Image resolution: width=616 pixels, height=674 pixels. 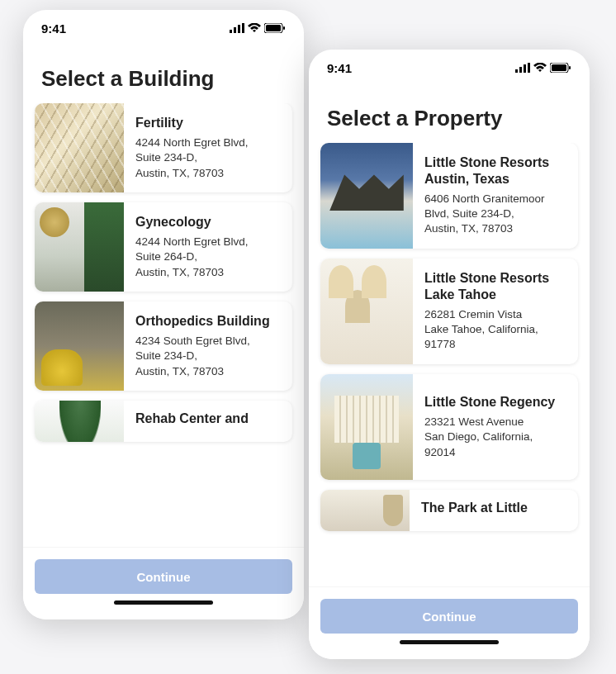 I want to click on card-text: Gynecology 4244 North Egret Blvd, Suite …, so click(x=192, y=247).